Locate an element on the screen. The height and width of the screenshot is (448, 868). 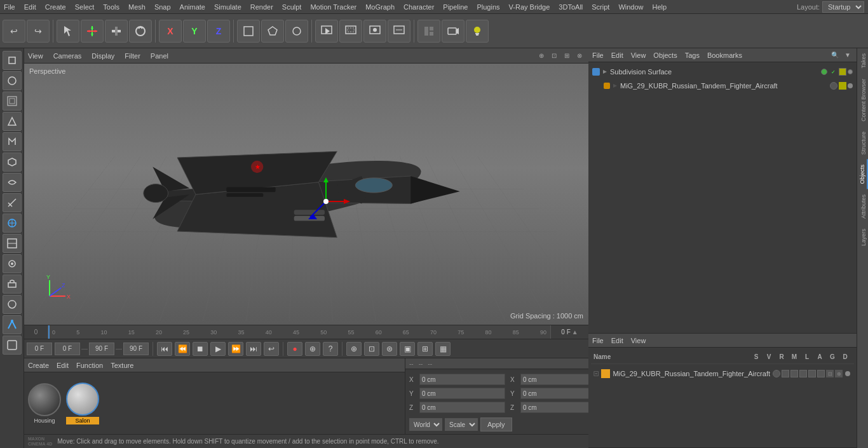
step-forward-button: ⏩ is located at coordinates (236, 349).